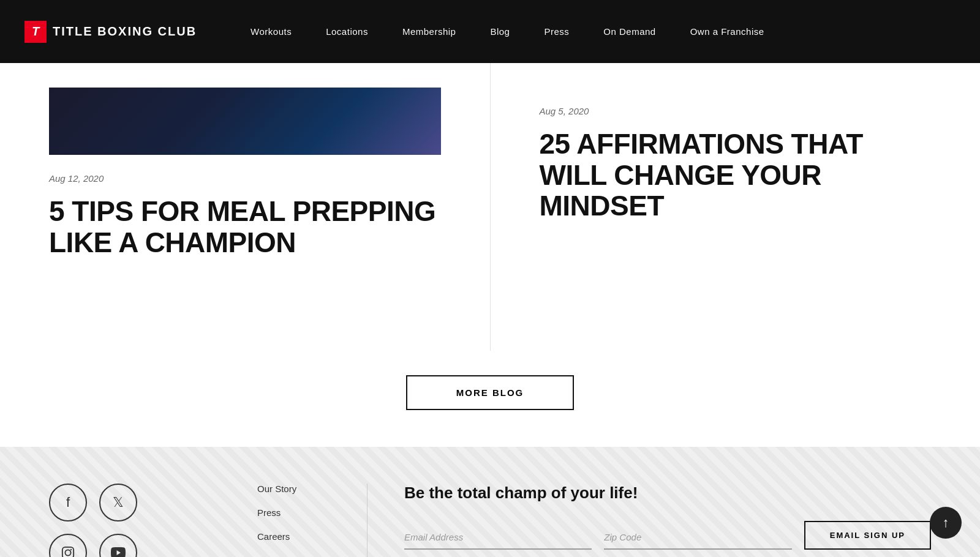 This screenshot has width=980, height=557. What do you see at coordinates (36, 32) in the screenshot?
I see `logo-icon: T` at bounding box center [36, 32].